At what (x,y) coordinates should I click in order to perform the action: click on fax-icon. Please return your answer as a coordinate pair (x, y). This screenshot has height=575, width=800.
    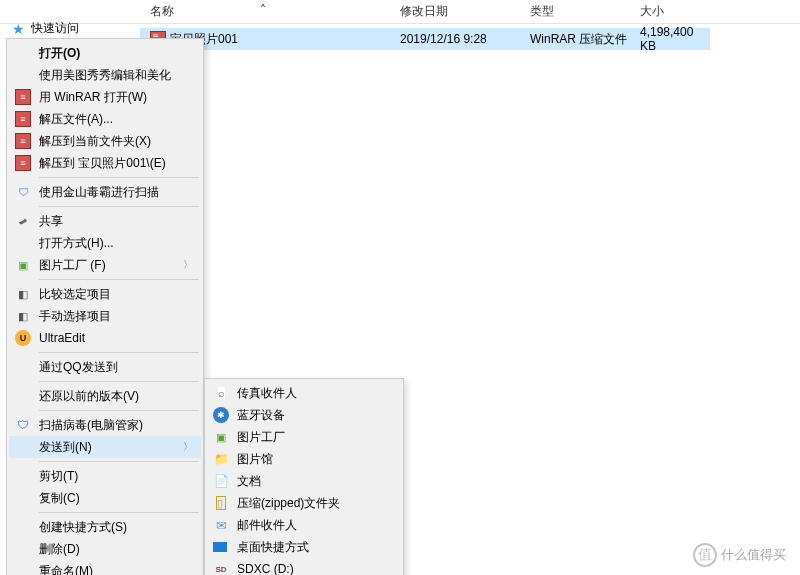
    Looking at the image, I should click on (221, 393).